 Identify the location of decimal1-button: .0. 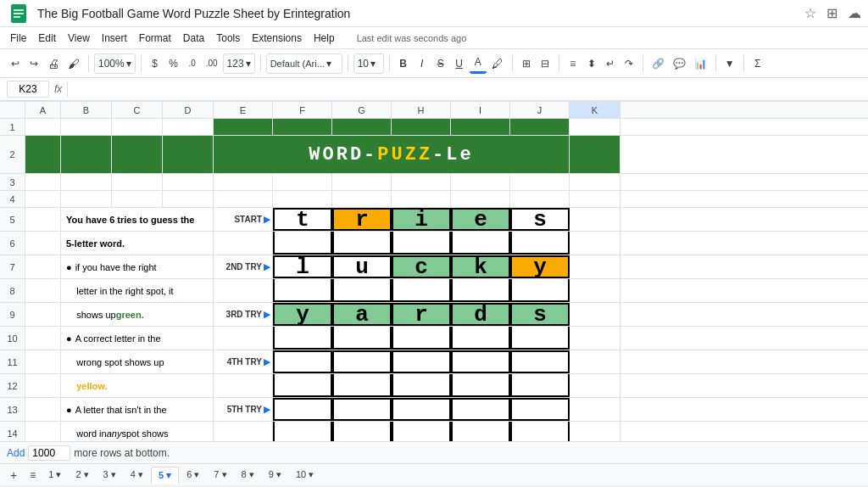
(192, 64).